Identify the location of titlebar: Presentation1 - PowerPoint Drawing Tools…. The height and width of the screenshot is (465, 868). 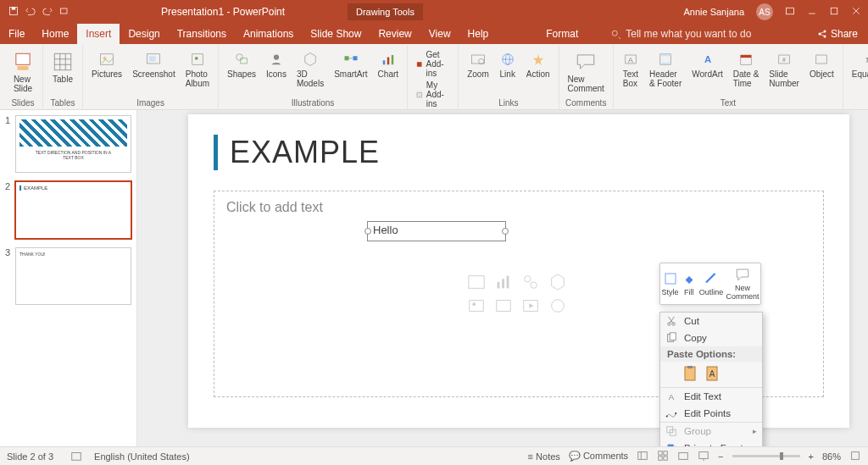
(434, 12).